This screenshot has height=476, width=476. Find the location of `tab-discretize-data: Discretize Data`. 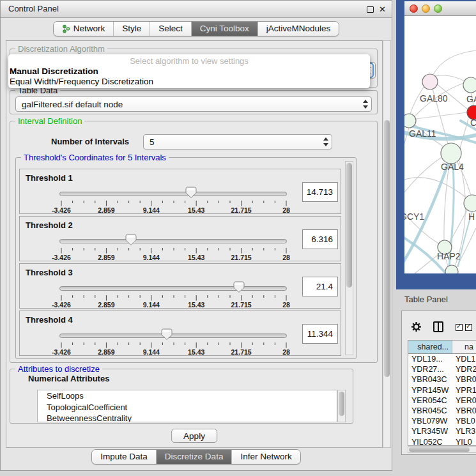

tab-discretize-data: Discretize Data is located at coordinates (194, 457).